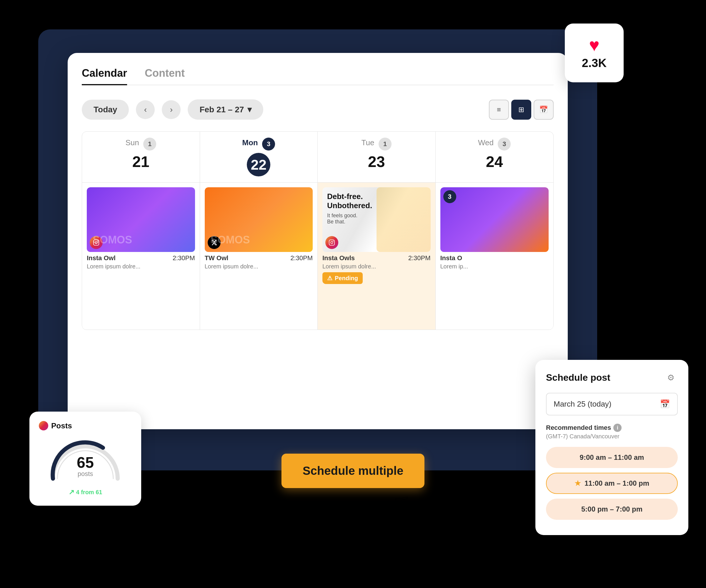  What do you see at coordinates (377, 157) in the screenshot?
I see `day-header-tue: Tue 1 23` at bounding box center [377, 157].